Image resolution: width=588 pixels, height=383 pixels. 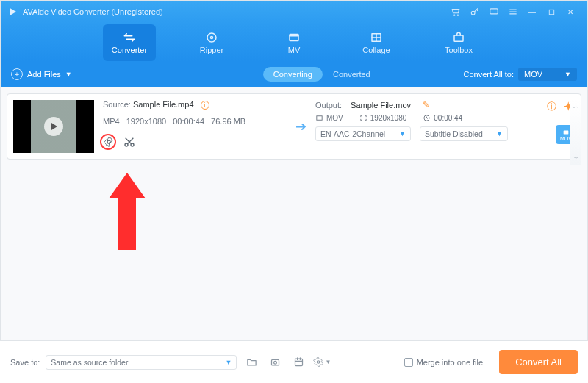 What do you see at coordinates (25, 362) in the screenshot?
I see `save-to-label: Save to:` at bounding box center [25, 362].